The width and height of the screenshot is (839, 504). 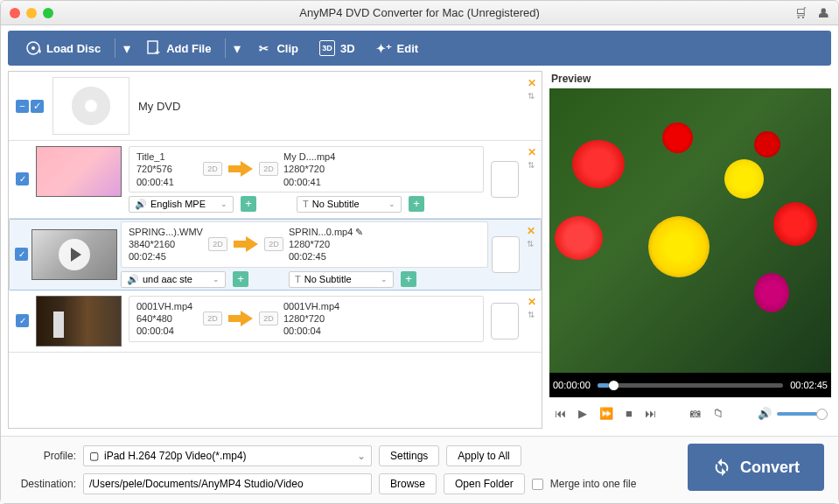 What do you see at coordinates (141, 205) in the screenshot?
I see `speaker-icon: 🔊` at bounding box center [141, 205].